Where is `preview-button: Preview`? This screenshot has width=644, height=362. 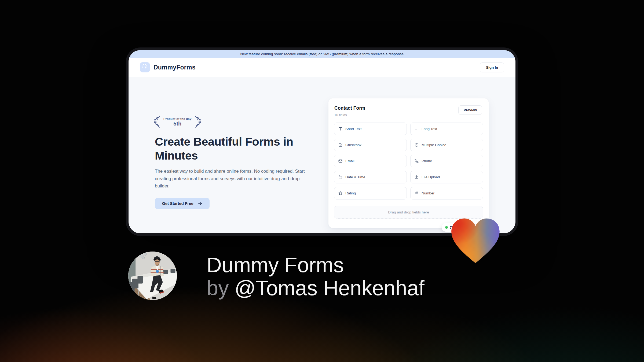 preview-button: Preview is located at coordinates (470, 110).